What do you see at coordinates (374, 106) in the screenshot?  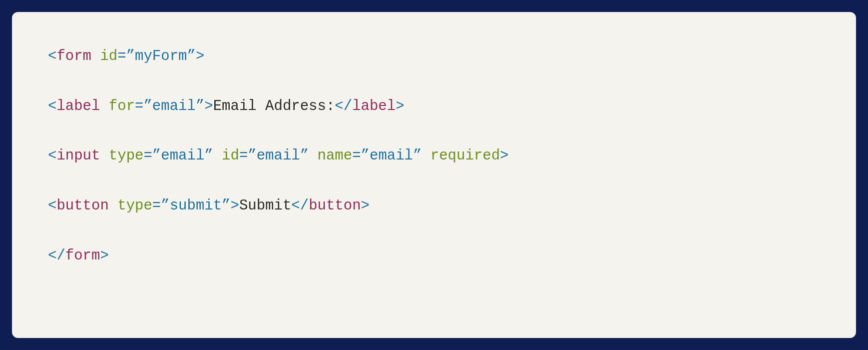 I see `tag-label-close: label` at bounding box center [374, 106].